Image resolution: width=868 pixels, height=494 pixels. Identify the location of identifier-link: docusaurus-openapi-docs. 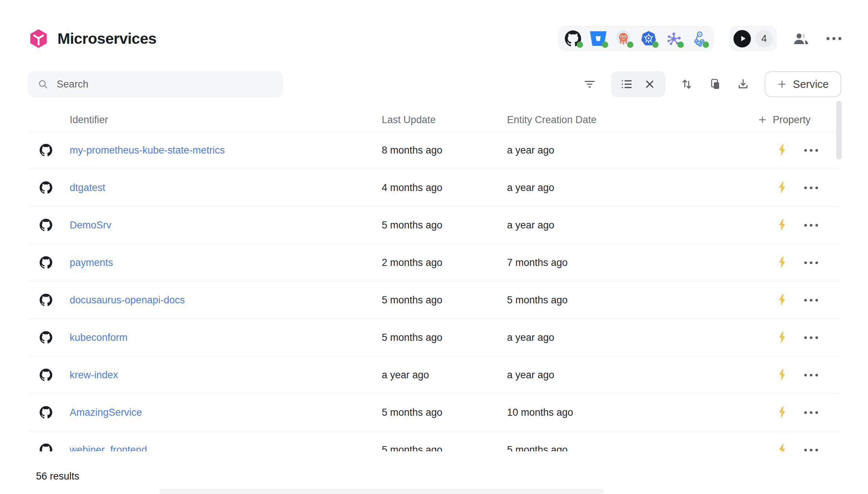
(226, 300).